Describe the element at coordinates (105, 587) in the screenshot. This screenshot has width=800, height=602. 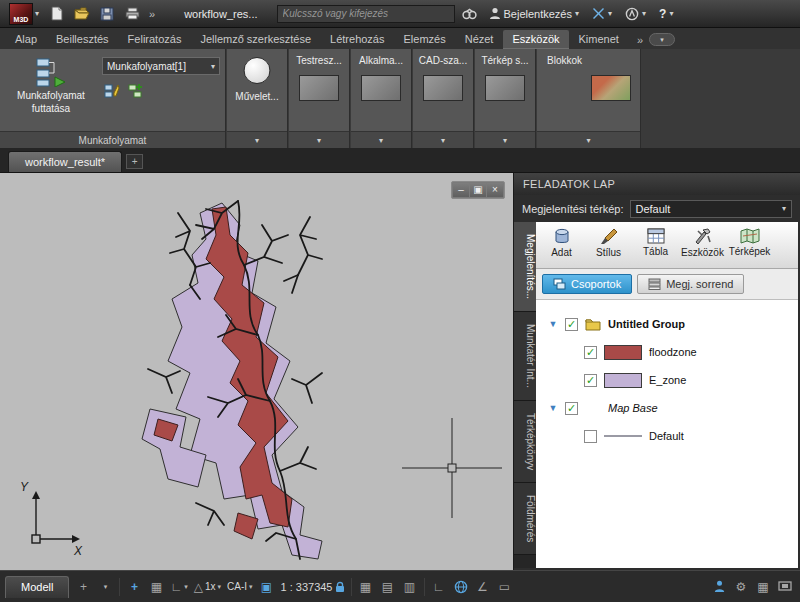
I see `layout-list-button: ▾` at that location.